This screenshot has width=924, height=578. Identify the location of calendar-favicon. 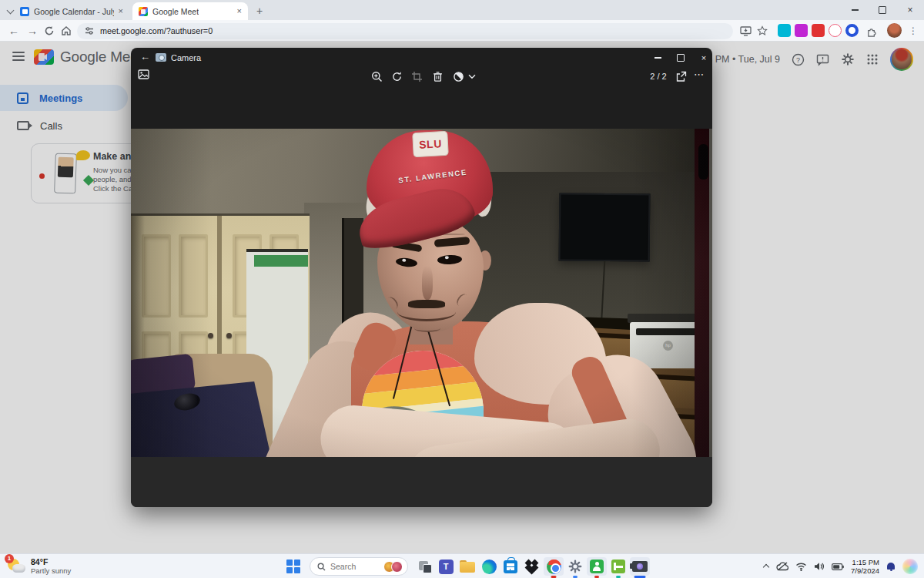
(25, 12).